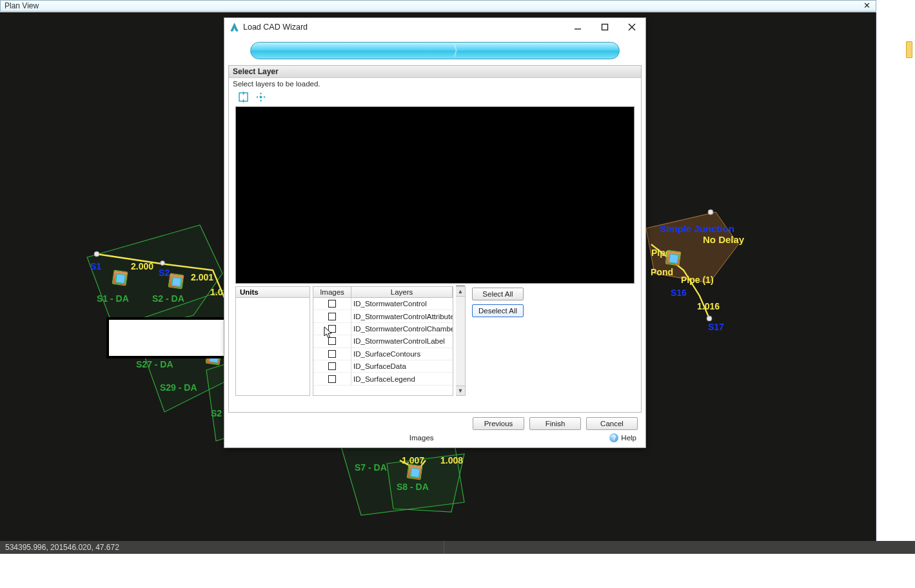  What do you see at coordinates (460, 341) in the screenshot?
I see `grid-scrollbar: ▲ ▼` at bounding box center [460, 341].